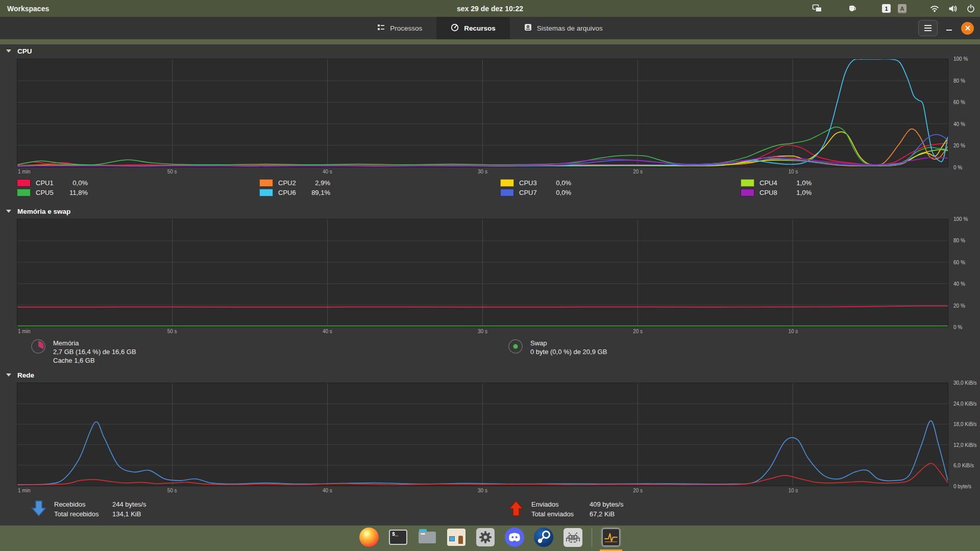 The image size is (980, 551). Describe the element at coordinates (295, 183) in the screenshot. I see `cpu2-legend-item: CPU22,9%` at that location.